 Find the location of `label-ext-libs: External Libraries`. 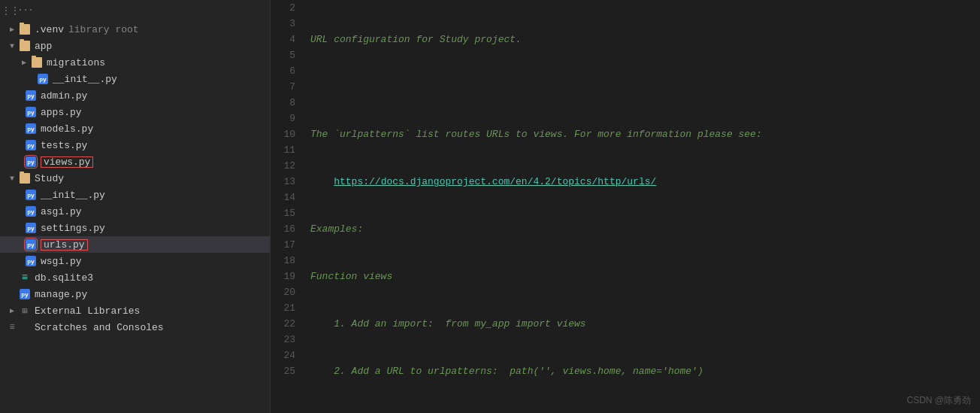

label-ext-libs: External Libraries is located at coordinates (87, 311).